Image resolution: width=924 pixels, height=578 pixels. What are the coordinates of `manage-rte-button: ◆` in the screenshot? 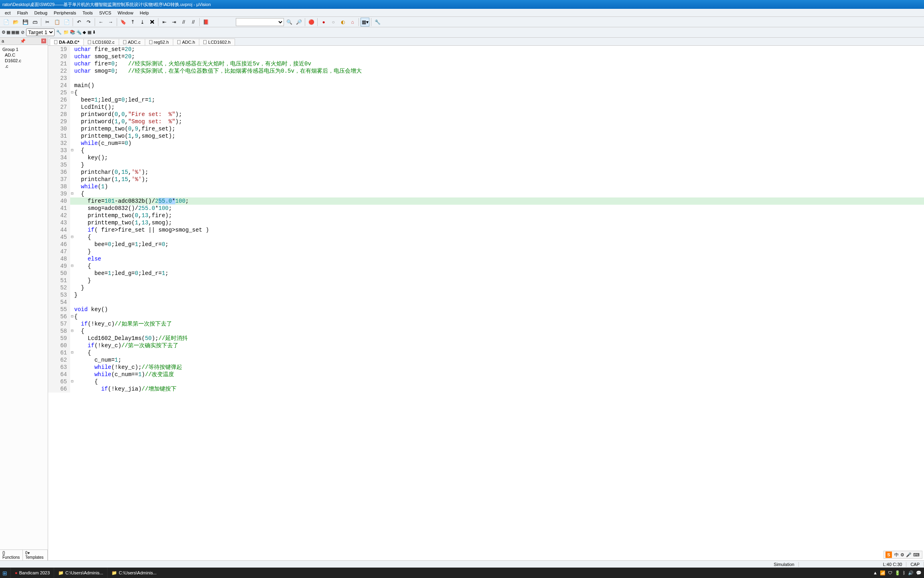 It's located at (84, 32).